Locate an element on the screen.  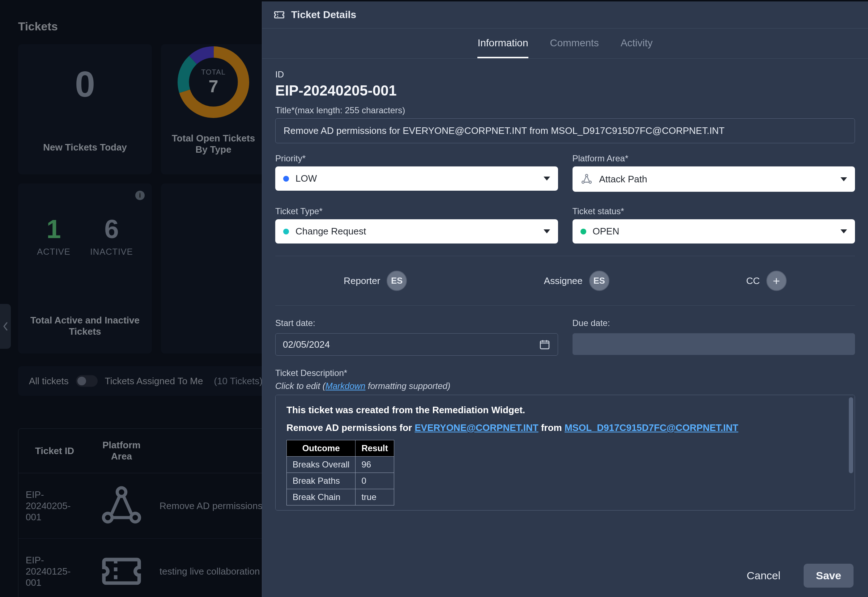
type-value: Change Request is located at coordinates (330, 232).